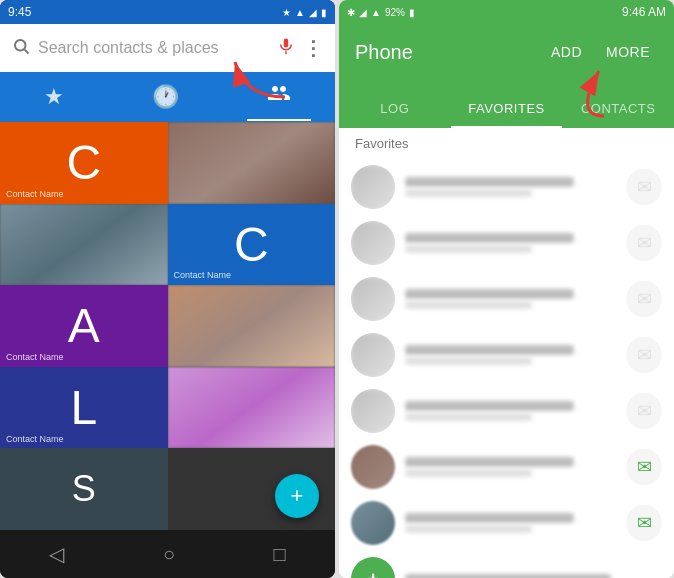 This screenshot has width=674, height=578. What do you see at coordinates (506, 564) in the screenshot?
I see `list-item: +` at bounding box center [506, 564].